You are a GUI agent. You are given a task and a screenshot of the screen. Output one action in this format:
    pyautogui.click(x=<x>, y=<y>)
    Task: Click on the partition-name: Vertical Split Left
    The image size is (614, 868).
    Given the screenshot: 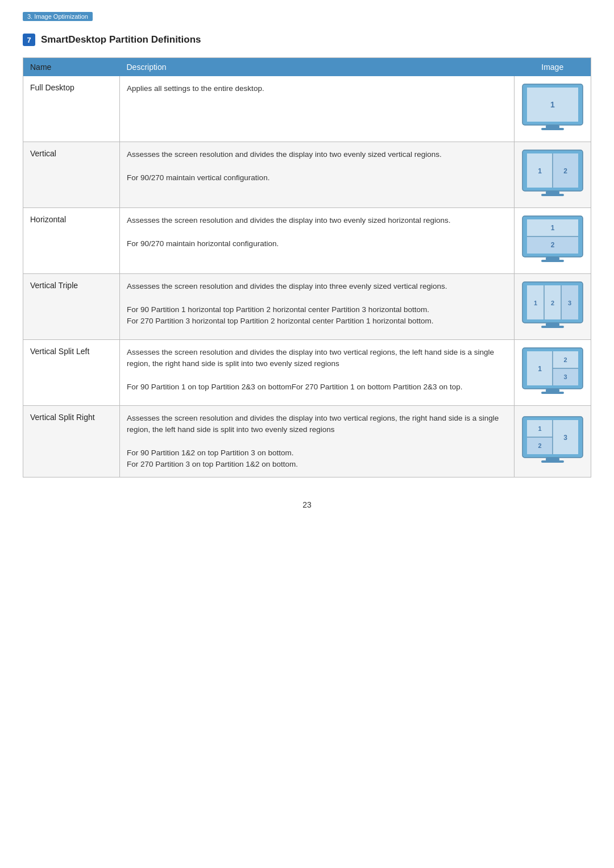 What is the action you would take?
    pyautogui.click(x=72, y=373)
    